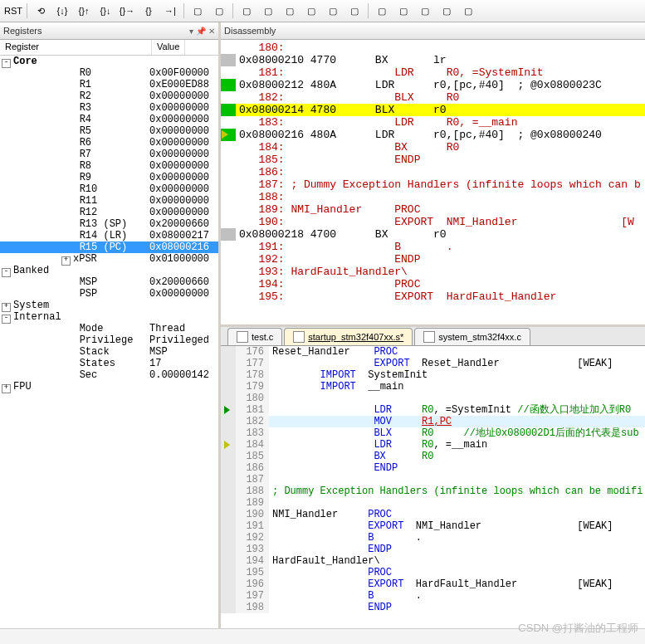  What do you see at coordinates (433, 148) in the screenshot?
I see `disasm-line: 184: BX R0` at bounding box center [433, 148].